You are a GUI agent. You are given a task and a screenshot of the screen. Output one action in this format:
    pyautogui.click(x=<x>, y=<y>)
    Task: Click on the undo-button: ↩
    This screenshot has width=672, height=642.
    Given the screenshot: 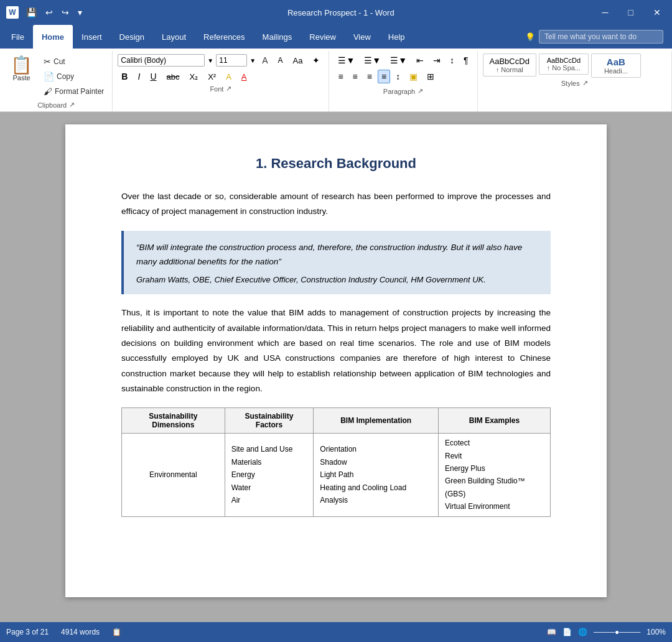 What is the action you would take?
    pyautogui.click(x=49, y=12)
    